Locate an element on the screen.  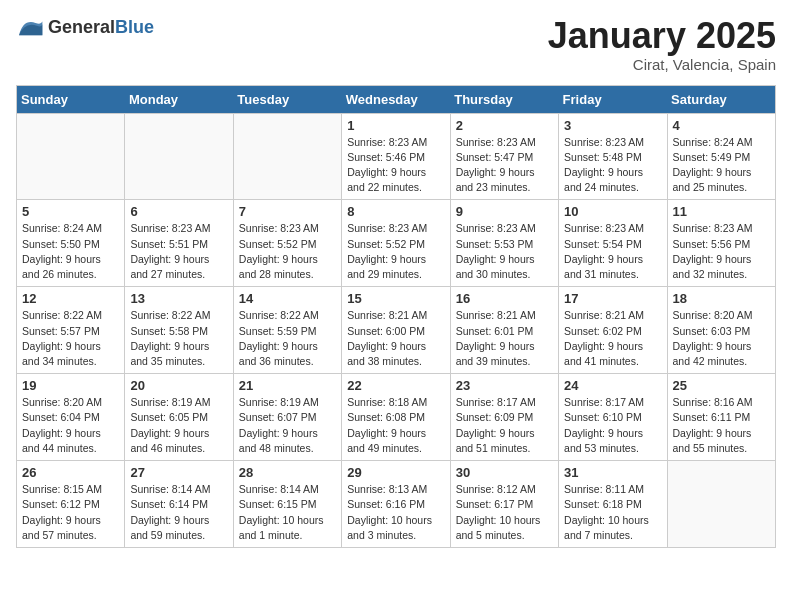
day-number: 23 is located at coordinates (504, 386).